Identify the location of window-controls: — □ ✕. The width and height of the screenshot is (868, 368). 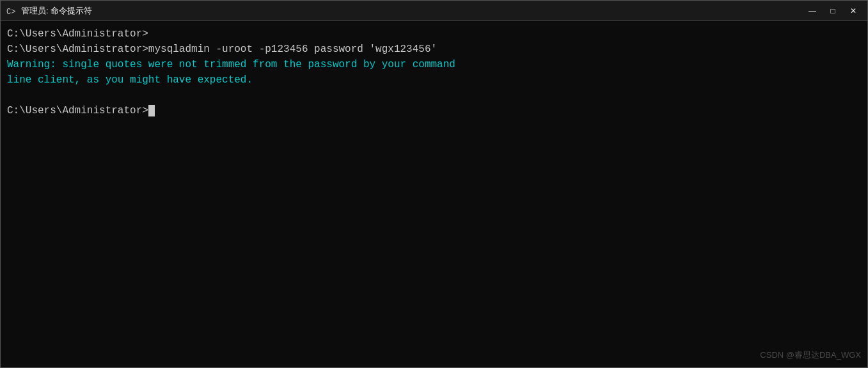
(833, 11).